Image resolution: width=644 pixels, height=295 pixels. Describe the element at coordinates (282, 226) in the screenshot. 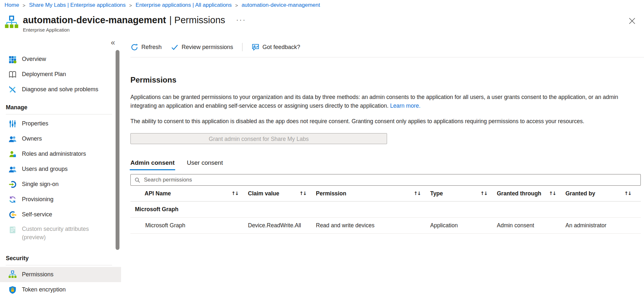

I see `cell-claim-value: Device.ReadWrite.All` at that location.